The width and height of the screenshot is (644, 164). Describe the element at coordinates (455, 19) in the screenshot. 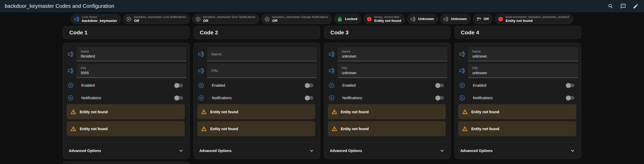

I see `chip-unknown-2: Unknown` at that location.